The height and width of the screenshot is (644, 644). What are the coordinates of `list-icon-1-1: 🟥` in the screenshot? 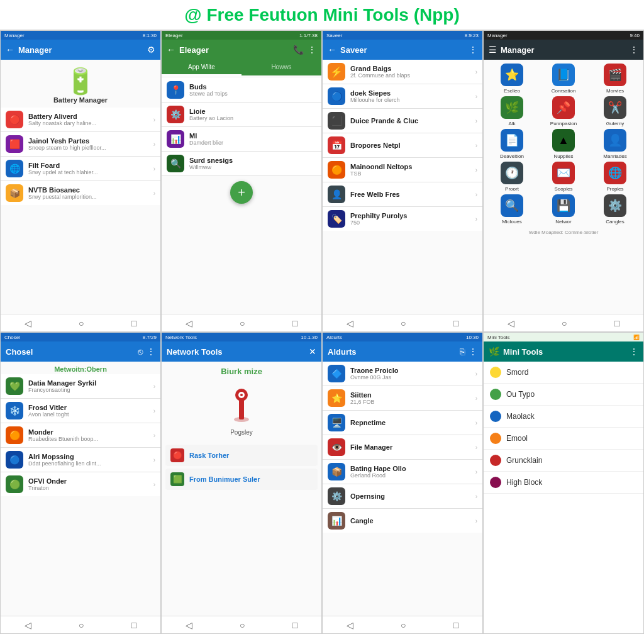 It's located at (14, 144).